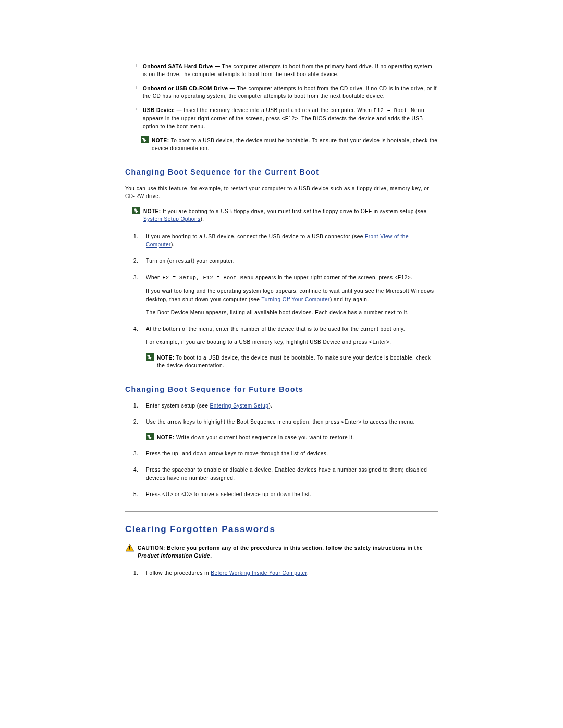  Describe the element at coordinates (285, 215) in the screenshot. I see `note-block: NOTE: If you are booting to a USB floppy…` at that location.